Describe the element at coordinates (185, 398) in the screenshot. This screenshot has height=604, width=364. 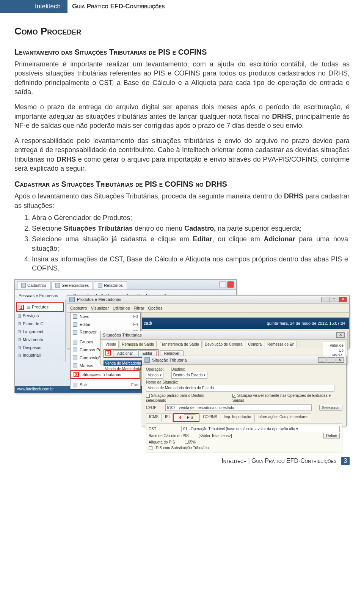
I see `chk-padrao: Situação padrão para o Destino seleciona…` at that location.